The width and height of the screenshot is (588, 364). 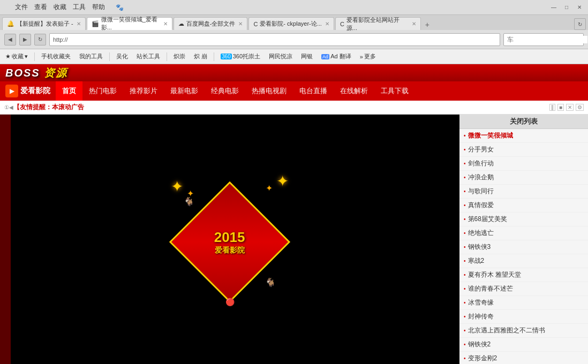 What do you see at coordinates (370, 57) in the screenshot?
I see `bookmark-more-label: 更多` at bounding box center [370, 57].